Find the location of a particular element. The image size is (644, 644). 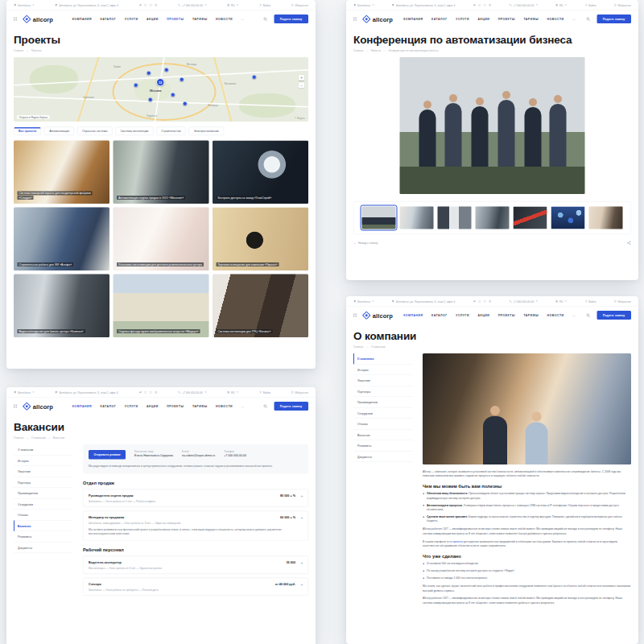

instagram-icon is located at coordinates (490, 302).